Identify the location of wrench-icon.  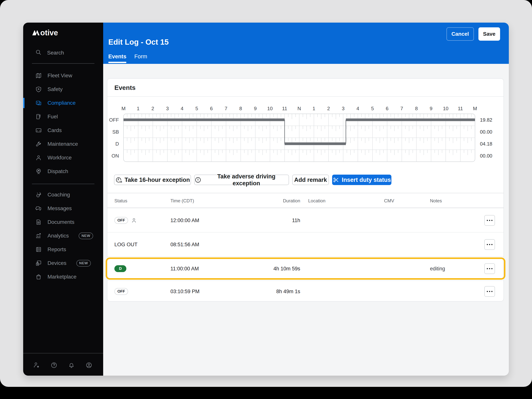
(38, 144).